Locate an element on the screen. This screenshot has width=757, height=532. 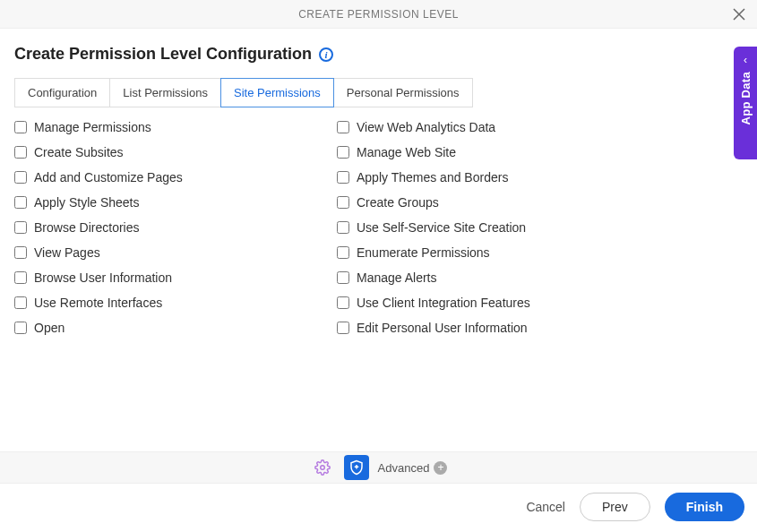
button-label: Cancel is located at coordinates (546, 507).